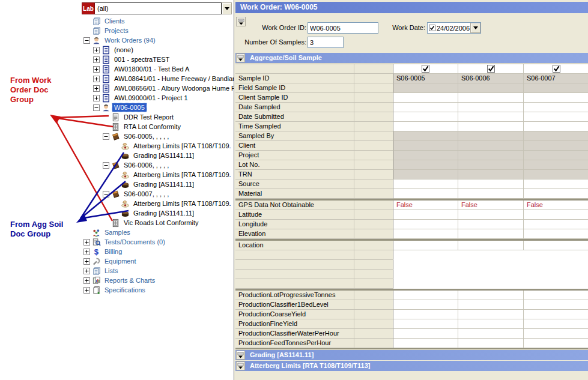 This screenshot has height=380, width=588. Describe the element at coordinates (117, 127) in the screenshot. I see `tree-item-rta-lot-conformity: RTA Lot Conformity` at that location.